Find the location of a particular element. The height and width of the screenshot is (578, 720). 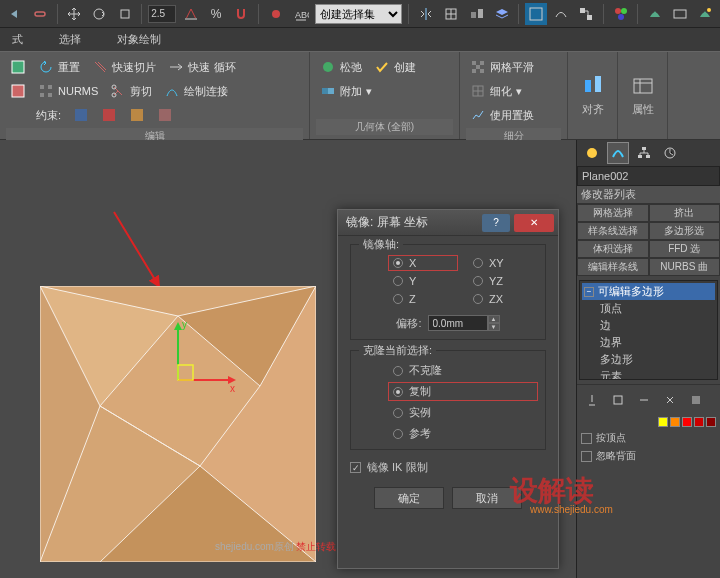

selection-set-dropdown: 创建选择集 is located at coordinates (358, 14).